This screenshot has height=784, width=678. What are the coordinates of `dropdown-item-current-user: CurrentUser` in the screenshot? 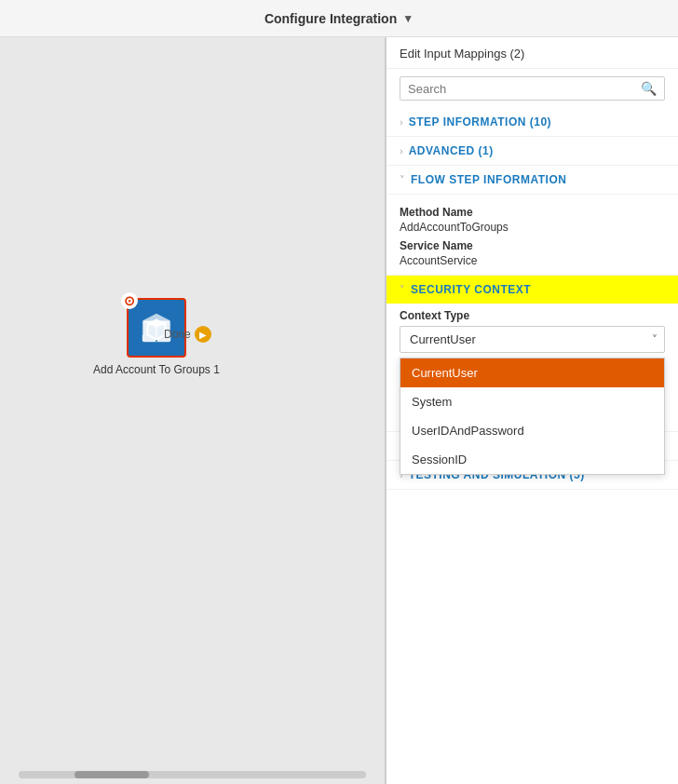 It's located at (533, 372).